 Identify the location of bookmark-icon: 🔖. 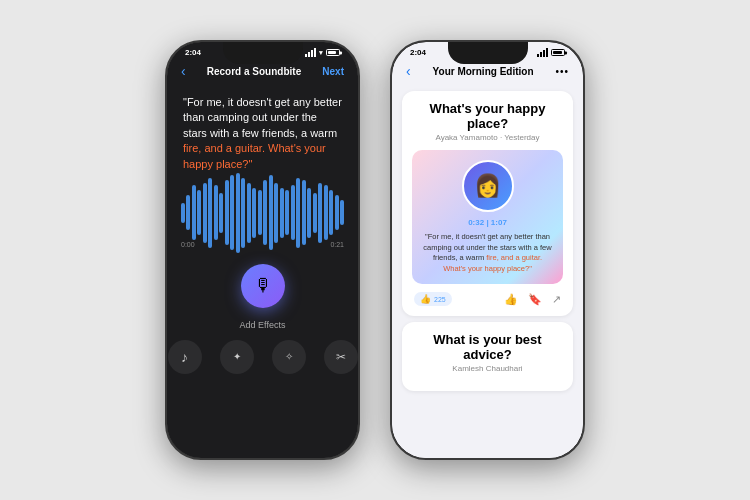
(535, 300).